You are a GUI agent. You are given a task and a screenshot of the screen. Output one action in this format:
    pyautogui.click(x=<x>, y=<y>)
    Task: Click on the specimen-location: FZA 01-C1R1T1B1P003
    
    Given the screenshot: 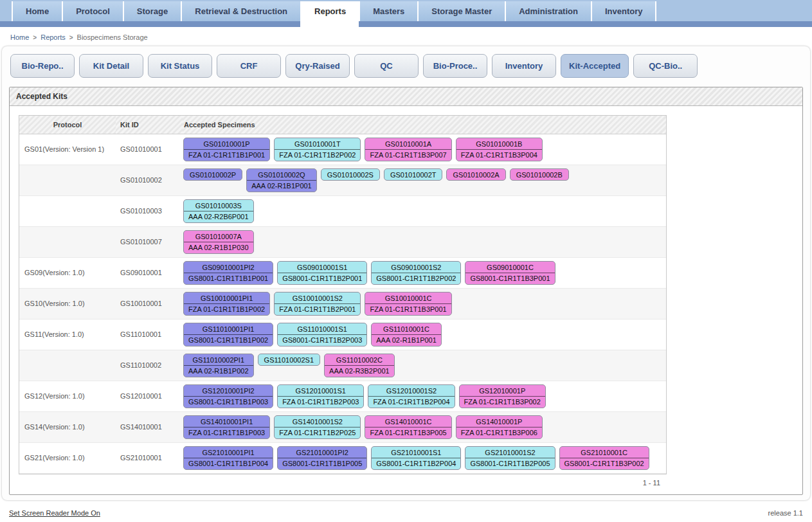 What is the action you would take?
    pyautogui.click(x=226, y=433)
    